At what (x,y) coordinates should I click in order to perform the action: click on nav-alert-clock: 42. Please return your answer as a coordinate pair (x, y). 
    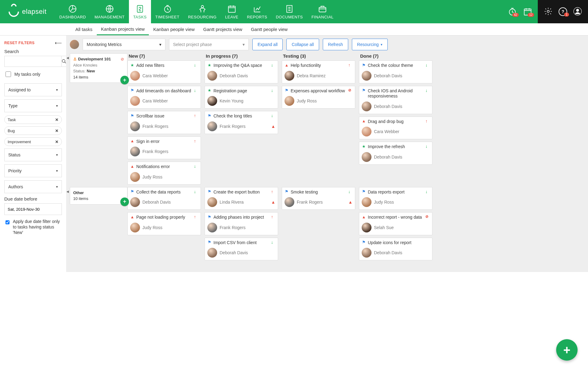
    Looking at the image, I should click on (512, 12).